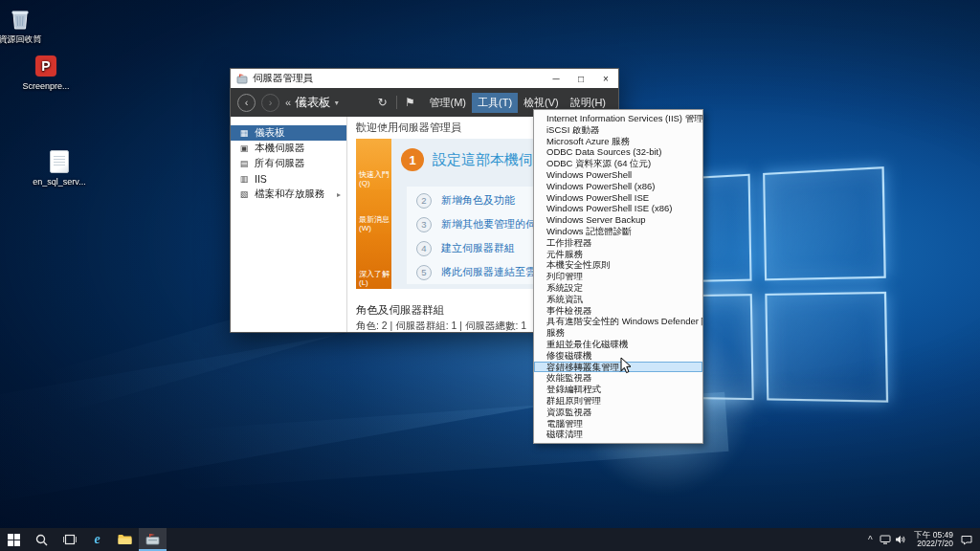 The image size is (980, 551). Describe the element at coordinates (618, 344) in the screenshot. I see `tools-menu-item: 重組並最佳化磁碟機` at that location.